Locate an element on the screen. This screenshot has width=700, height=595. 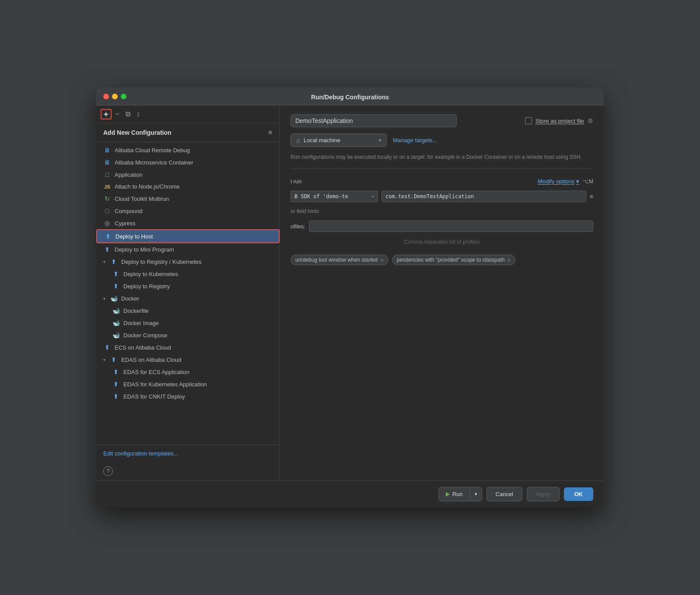
list-item-label: EDAS for CNKIT Deploy is located at coordinates (154, 396).